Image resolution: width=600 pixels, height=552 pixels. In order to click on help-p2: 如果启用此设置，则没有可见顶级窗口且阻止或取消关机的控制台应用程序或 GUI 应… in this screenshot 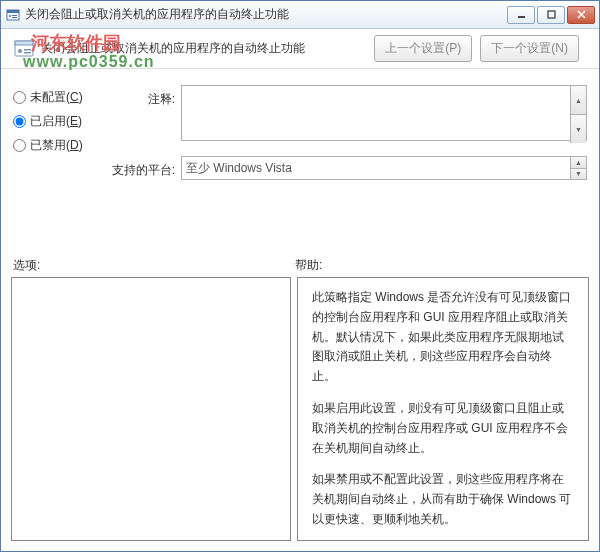, I will do `click(443, 428)`.